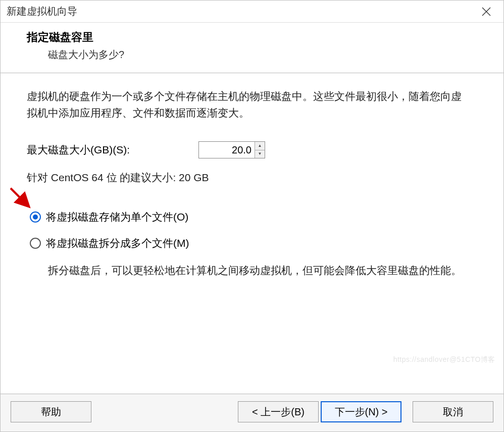 This screenshot has width=504, height=432. Describe the element at coordinates (252, 413) in the screenshot. I see `wizard-footer: 帮助 < 上一步(B) 下一步(N) > 取消` at that location.